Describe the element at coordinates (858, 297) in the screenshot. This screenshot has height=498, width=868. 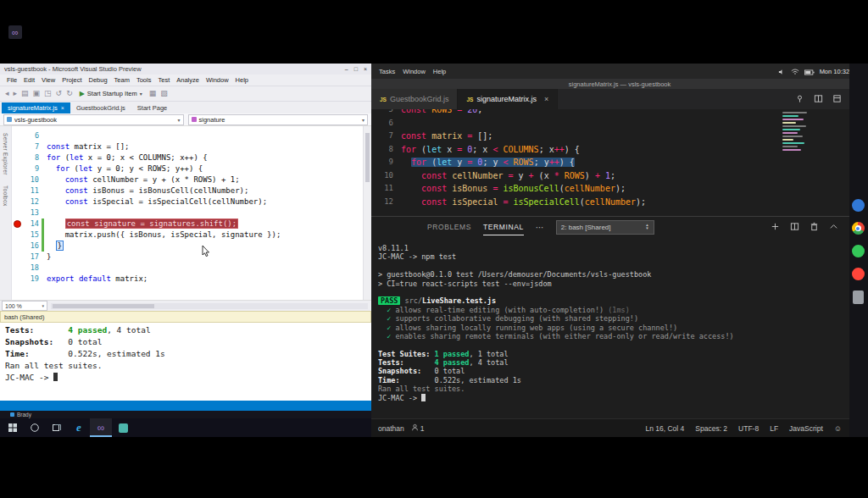
I see `trash-icon` at that location.